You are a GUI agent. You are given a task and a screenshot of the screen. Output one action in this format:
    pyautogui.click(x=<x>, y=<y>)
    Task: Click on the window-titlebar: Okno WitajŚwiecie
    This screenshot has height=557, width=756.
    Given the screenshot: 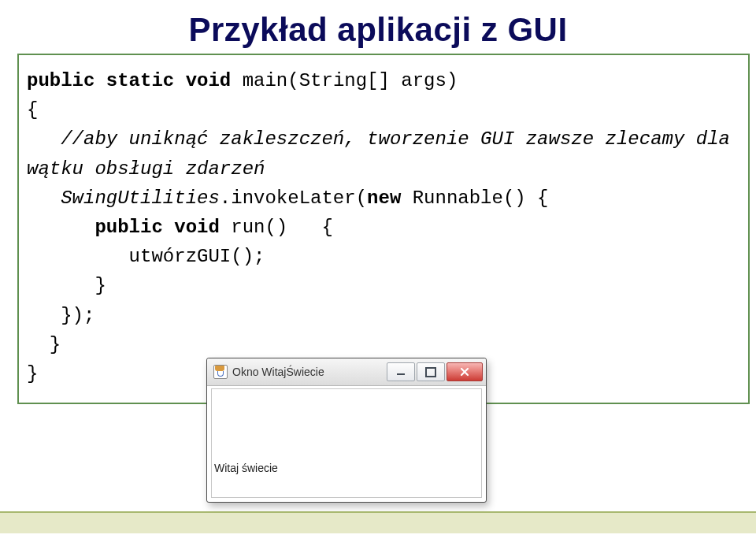 What is the action you would take?
    pyautogui.click(x=346, y=372)
    